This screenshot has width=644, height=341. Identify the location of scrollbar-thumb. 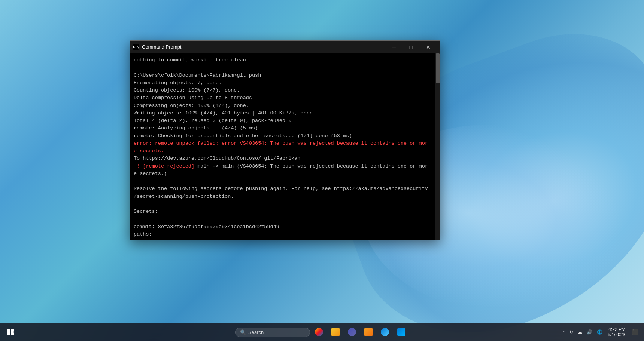
(438, 68).